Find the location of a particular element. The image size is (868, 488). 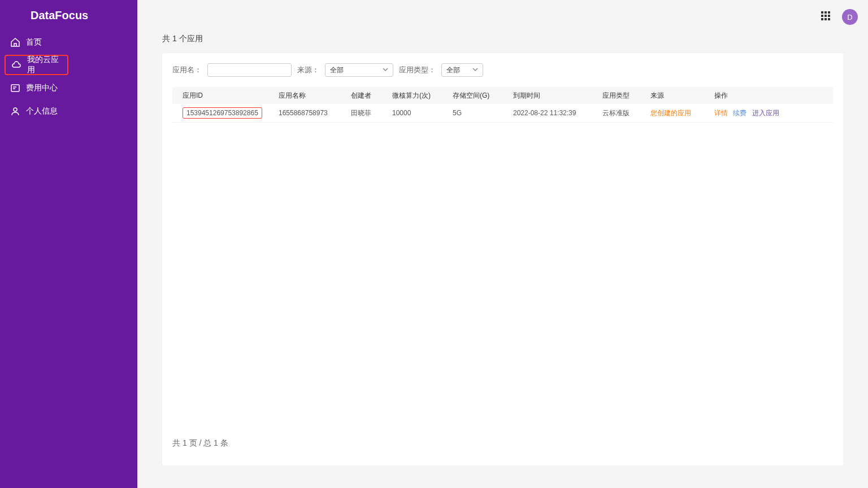

table-row: 1539451269753892865 1655868758973 田晓菲 10… is located at coordinates (503, 113).